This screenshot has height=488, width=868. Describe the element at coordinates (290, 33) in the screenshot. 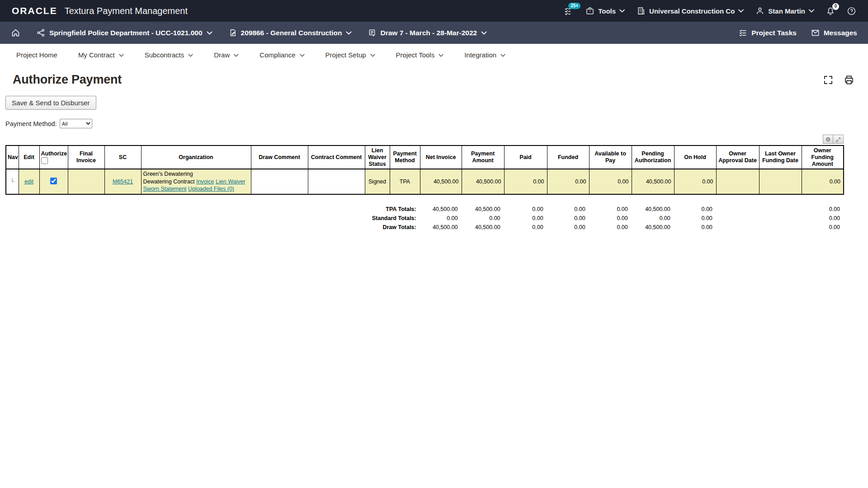

I see `contract-selector: 209866 - General Construction` at that location.